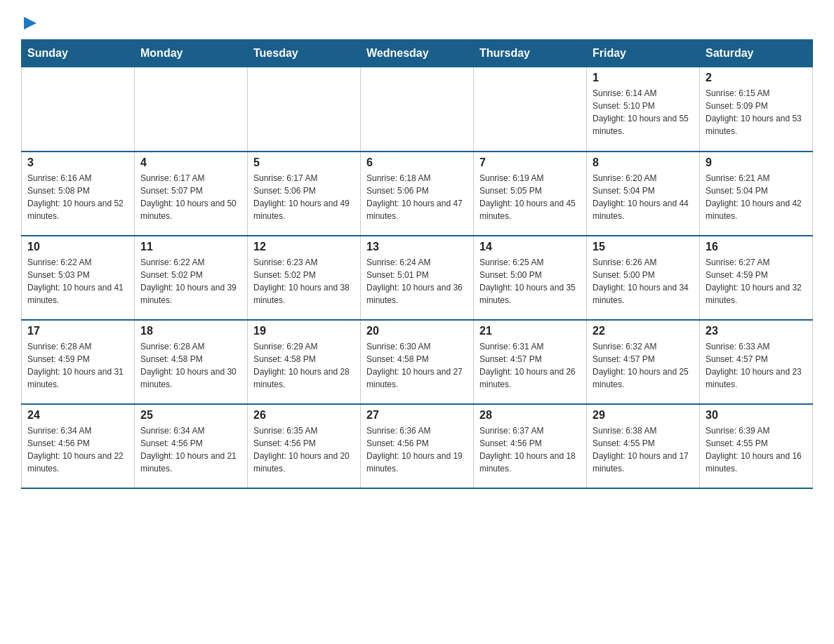  What do you see at coordinates (643, 415) in the screenshot?
I see `day-number: 29` at bounding box center [643, 415].